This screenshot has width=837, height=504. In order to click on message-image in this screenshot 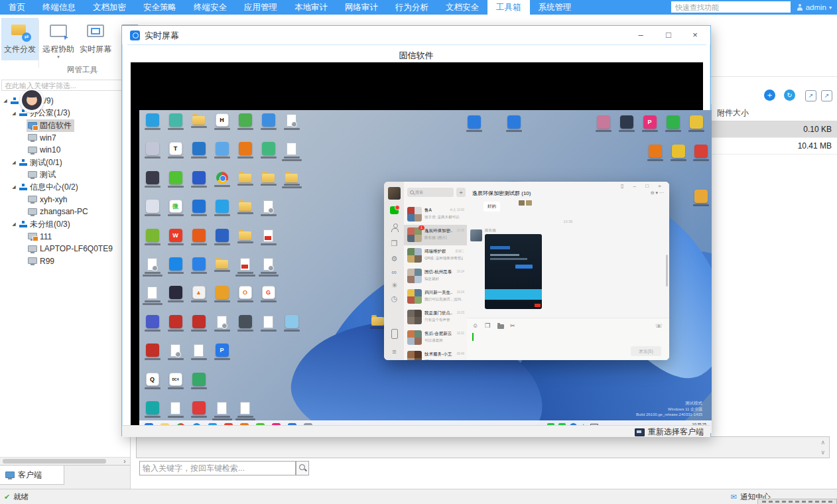, I will do `click(513, 272)`.